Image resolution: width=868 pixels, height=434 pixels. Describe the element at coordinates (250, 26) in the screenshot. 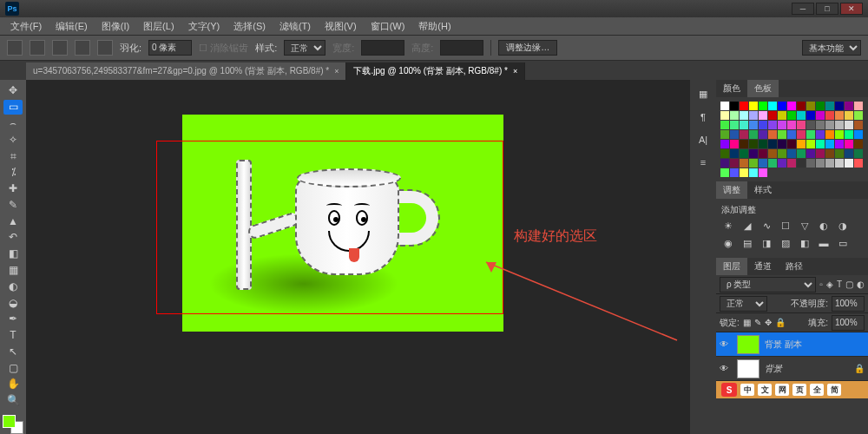

I see `menu-select: 选择(S)` at that location.